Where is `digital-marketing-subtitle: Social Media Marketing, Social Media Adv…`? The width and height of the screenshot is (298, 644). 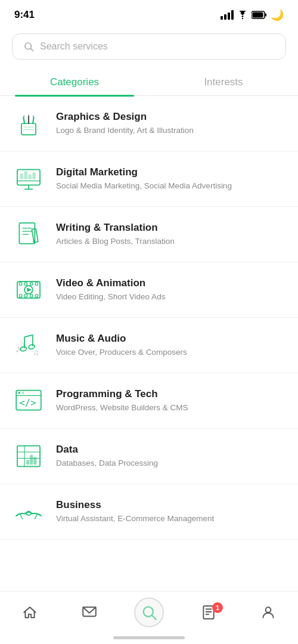 digital-marketing-subtitle: Social Media Marketing, Social Media Adv… is located at coordinates (171, 186).